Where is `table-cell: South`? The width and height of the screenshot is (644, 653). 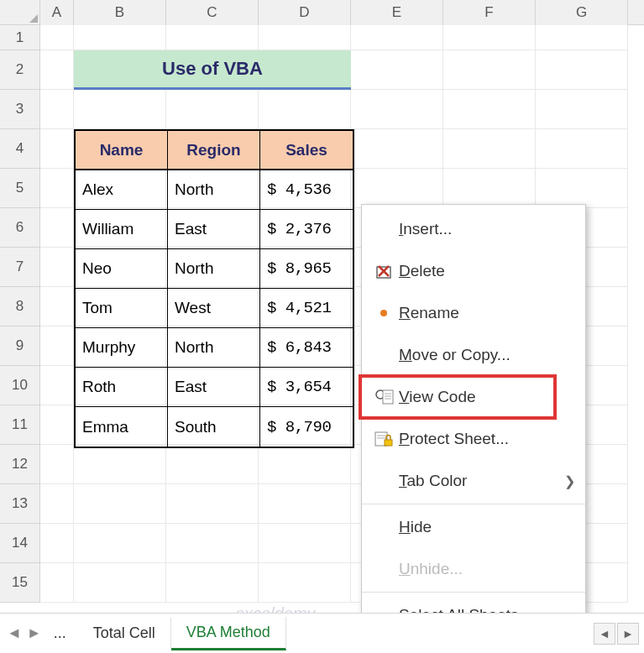 table-cell: South is located at coordinates (214, 426).